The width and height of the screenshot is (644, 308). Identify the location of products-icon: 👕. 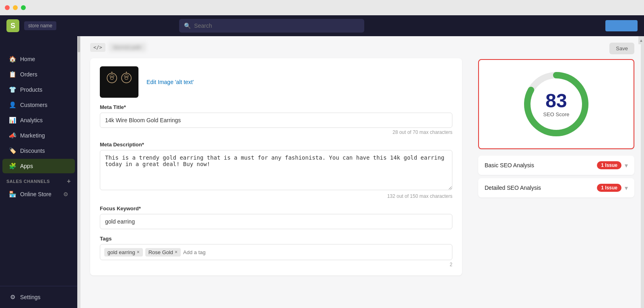
(12, 90).